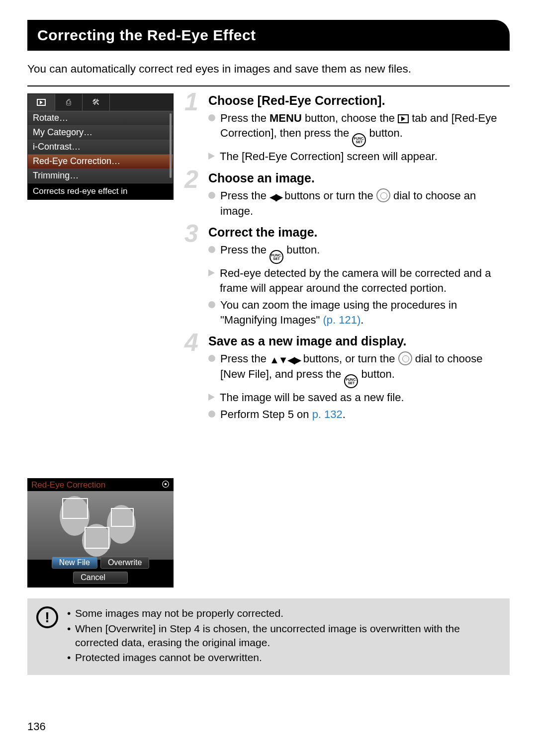 The width and height of the screenshot is (537, 756). What do you see at coordinates (268, 35) in the screenshot?
I see `page-title: Correcting the Red-Eye Effect` at bounding box center [268, 35].